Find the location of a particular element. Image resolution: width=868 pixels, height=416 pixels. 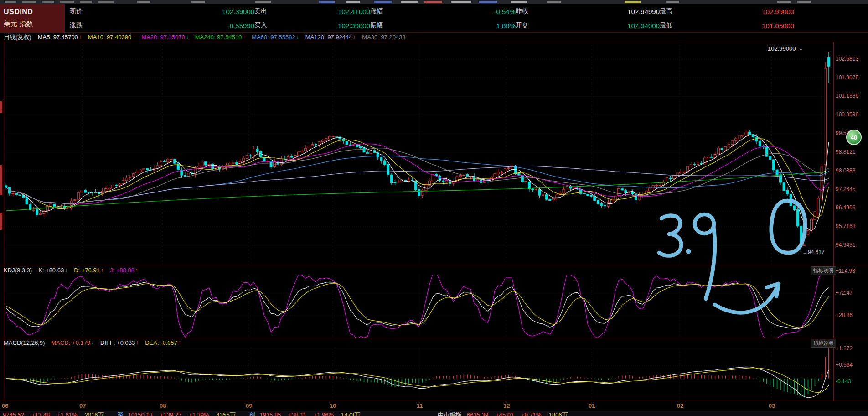

month-label: 03 is located at coordinates (772, 406).